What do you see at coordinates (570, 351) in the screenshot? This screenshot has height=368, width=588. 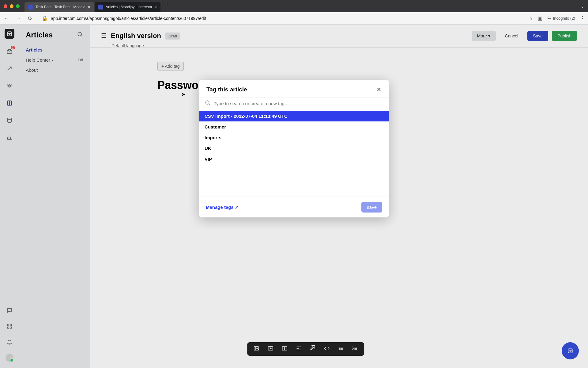 I see `intercom-launcher` at bounding box center [570, 351].